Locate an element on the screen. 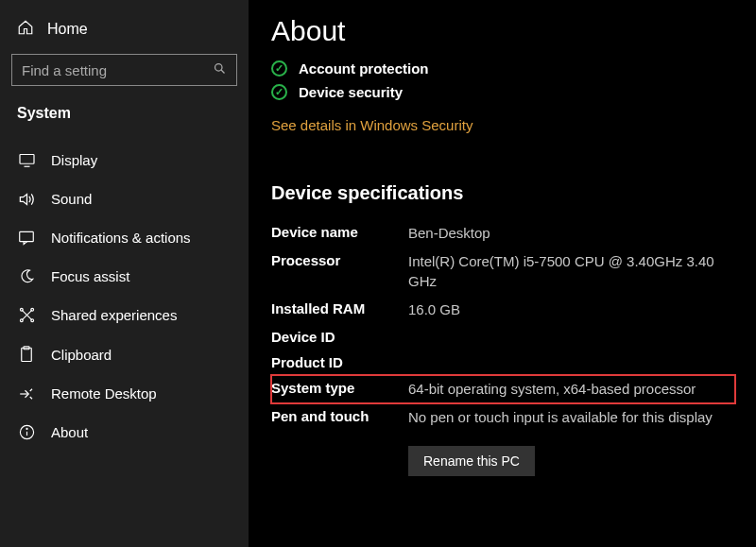 The width and height of the screenshot is (756, 547). display-icon is located at coordinates (26, 161).